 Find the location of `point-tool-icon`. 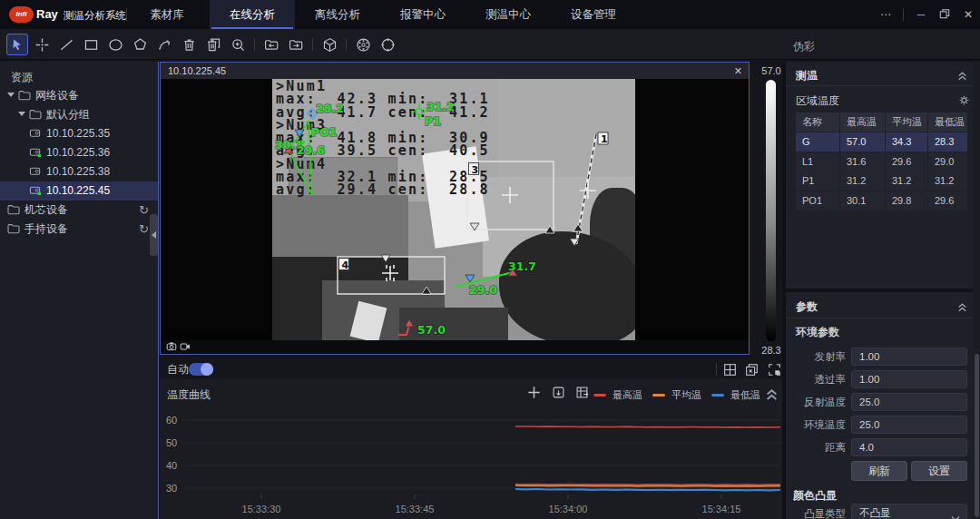

point-tool-icon is located at coordinates (42, 44).